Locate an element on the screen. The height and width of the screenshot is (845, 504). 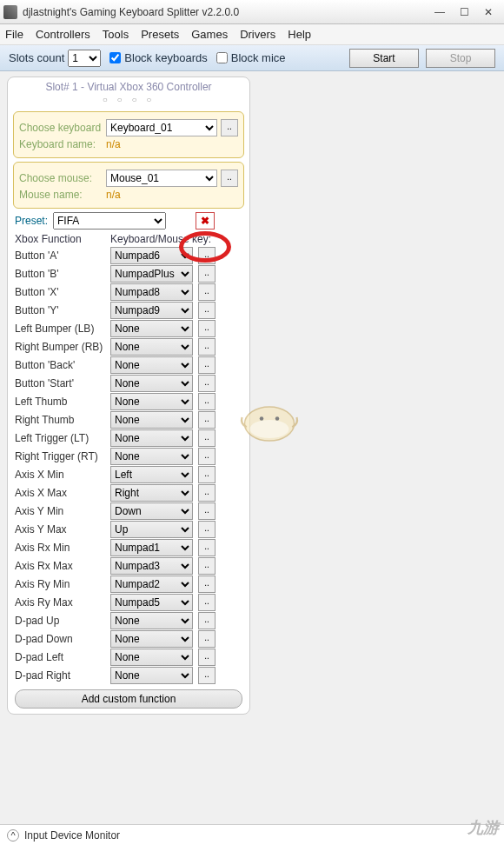
mapping-function: Left Trigger (LT) is located at coordinates (63, 438).